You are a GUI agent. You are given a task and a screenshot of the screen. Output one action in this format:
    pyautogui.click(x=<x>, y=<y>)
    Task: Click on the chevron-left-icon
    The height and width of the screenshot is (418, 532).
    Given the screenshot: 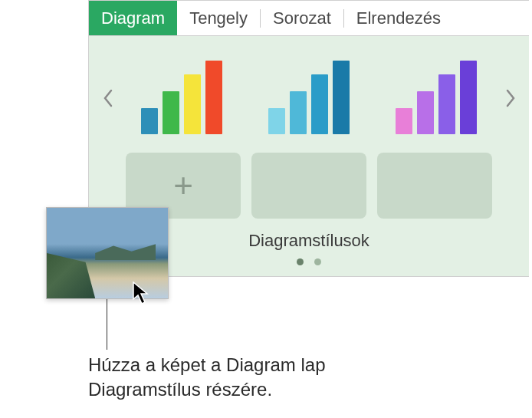 What is the action you would take?
    pyautogui.click(x=107, y=98)
    